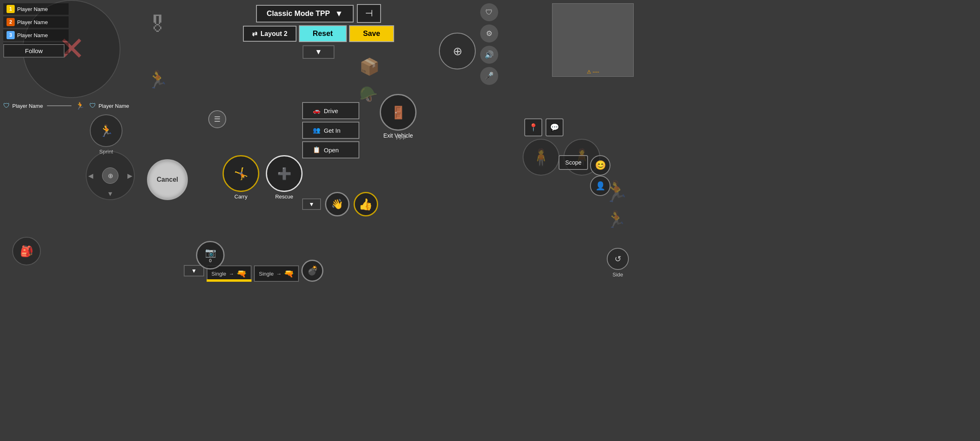 Image resolution: width=980 pixels, height=441 pixels. I want to click on drive-label: Drive, so click(331, 111).